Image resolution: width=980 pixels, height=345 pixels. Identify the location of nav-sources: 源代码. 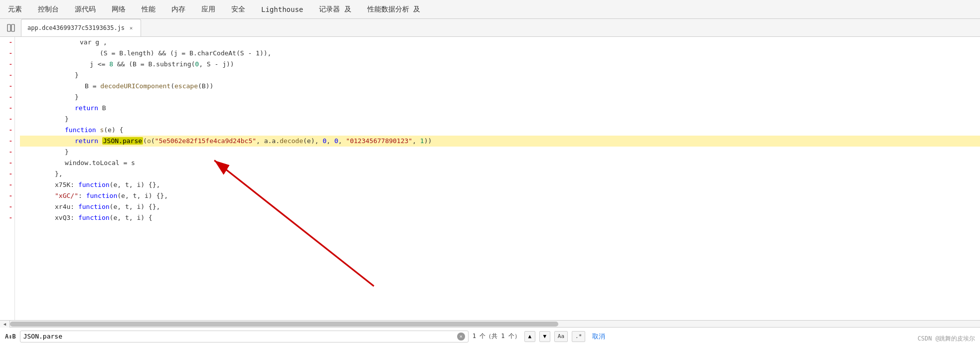
(85, 9).